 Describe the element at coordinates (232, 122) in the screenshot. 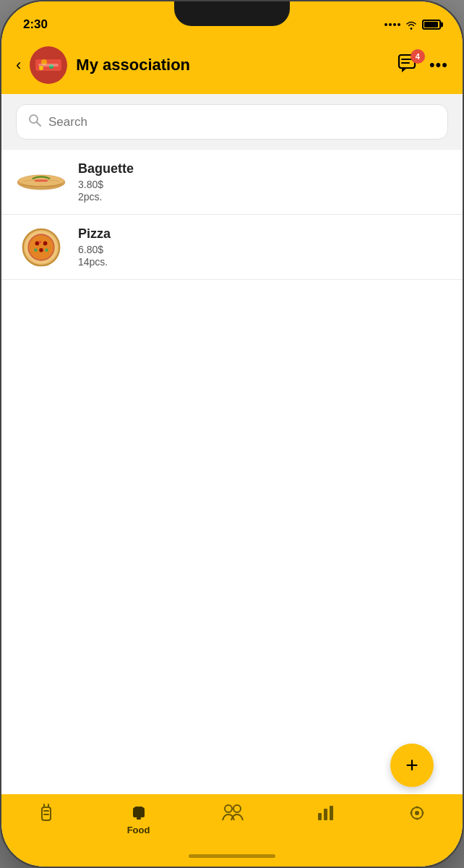

I see `search-box` at that location.